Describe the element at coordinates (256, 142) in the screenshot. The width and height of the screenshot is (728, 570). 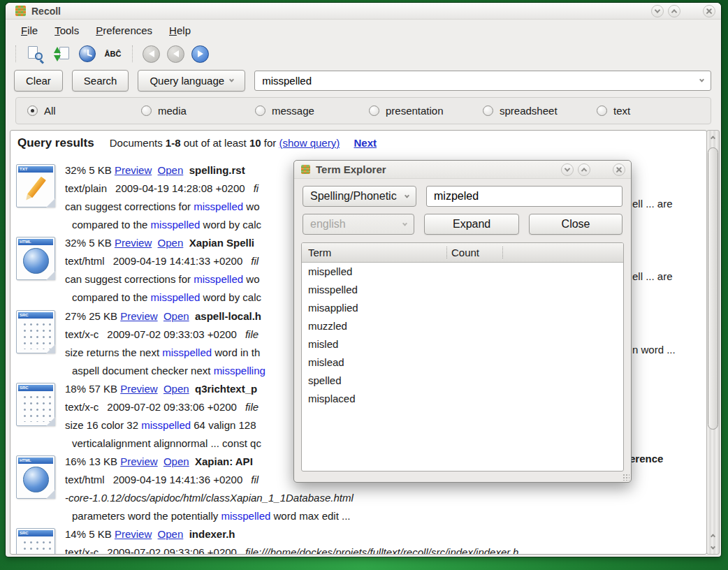
I see `result-total: 10` at that location.